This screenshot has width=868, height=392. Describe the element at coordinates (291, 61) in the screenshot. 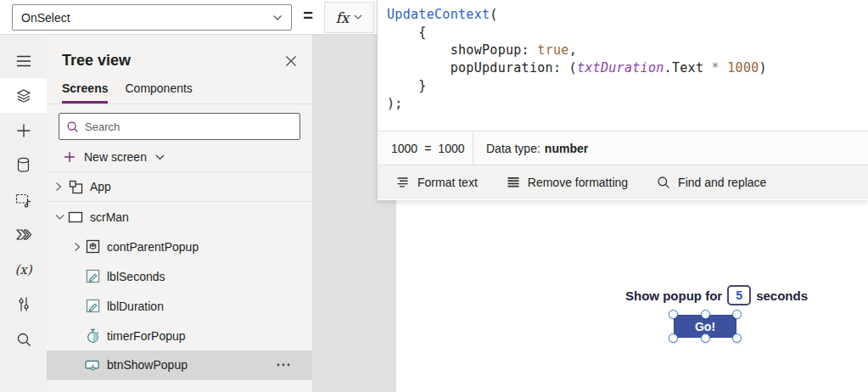

I see `close-icon` at that location.